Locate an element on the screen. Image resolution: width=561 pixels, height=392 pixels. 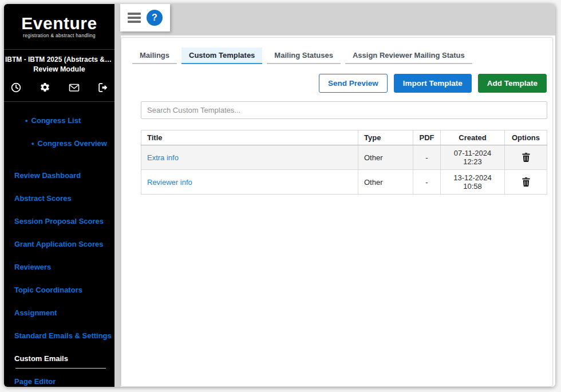
column-header-options: Options is located at coordinates (526, 138).